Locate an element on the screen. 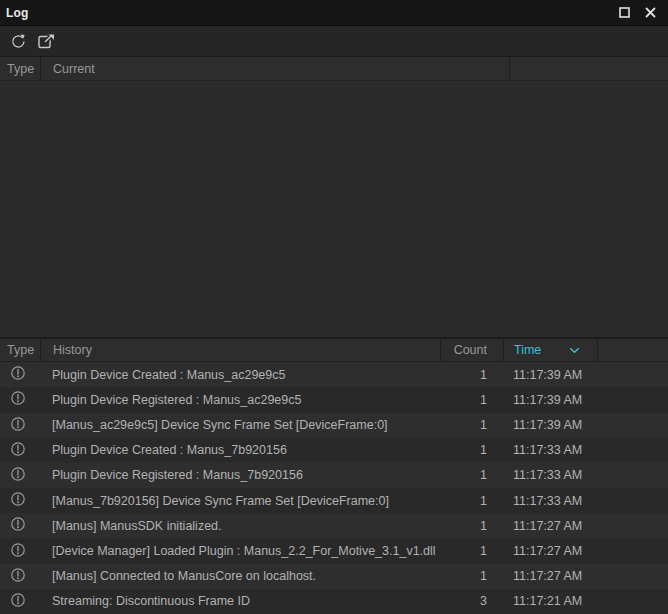 This screenshot has width=668, height=614. log-message: Streaming: Discontinuous Frame ID is located at coordinates (240, 601).